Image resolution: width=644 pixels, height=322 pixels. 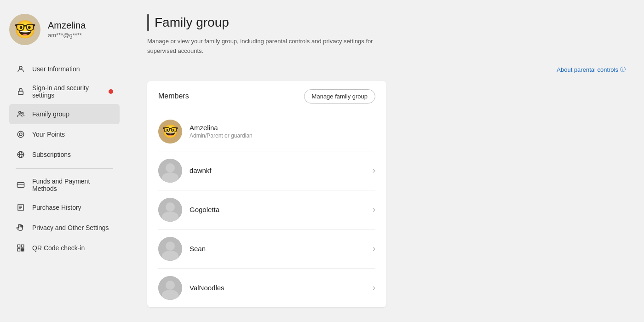 What do you see at coordinates (267, 46) in the screenshot?
I see `page-description: Manage or view your family group, includ…` at bounding box center [267, 46].